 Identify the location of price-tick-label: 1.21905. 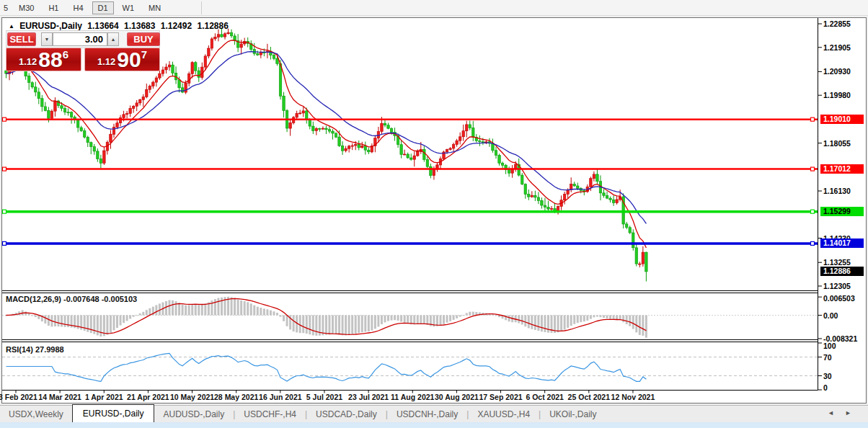
(837, 48).